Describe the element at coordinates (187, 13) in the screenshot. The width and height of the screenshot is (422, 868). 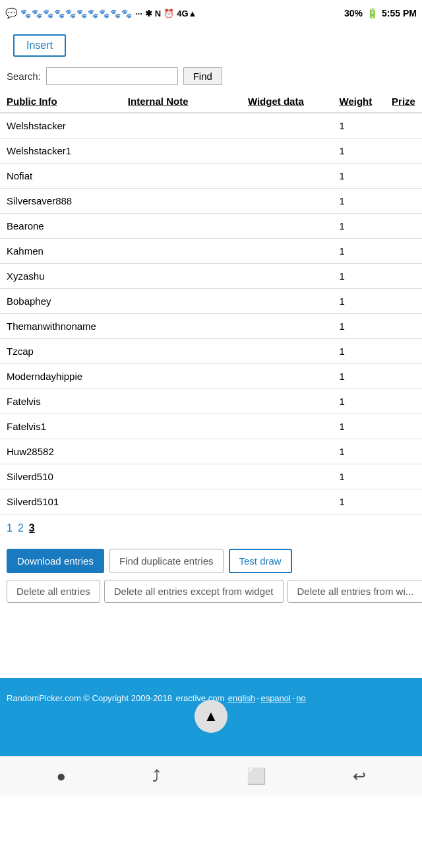
I see `signal-icon: 4G▲` at that location.